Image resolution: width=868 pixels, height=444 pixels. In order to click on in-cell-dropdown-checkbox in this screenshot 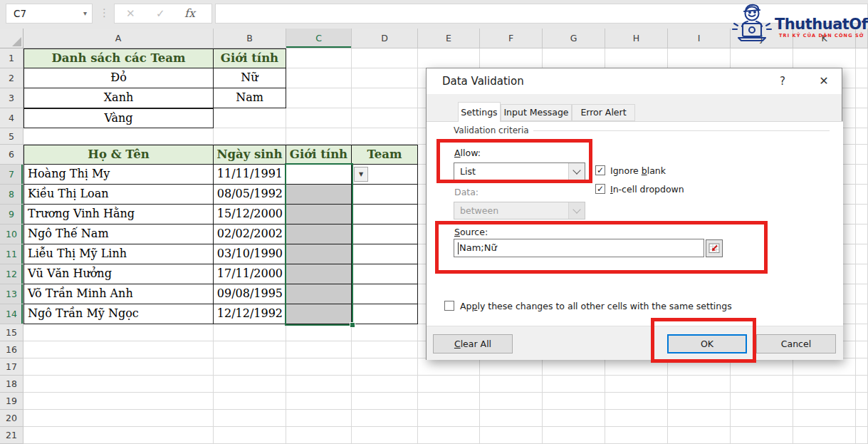, I will do `click(600, 189)`.